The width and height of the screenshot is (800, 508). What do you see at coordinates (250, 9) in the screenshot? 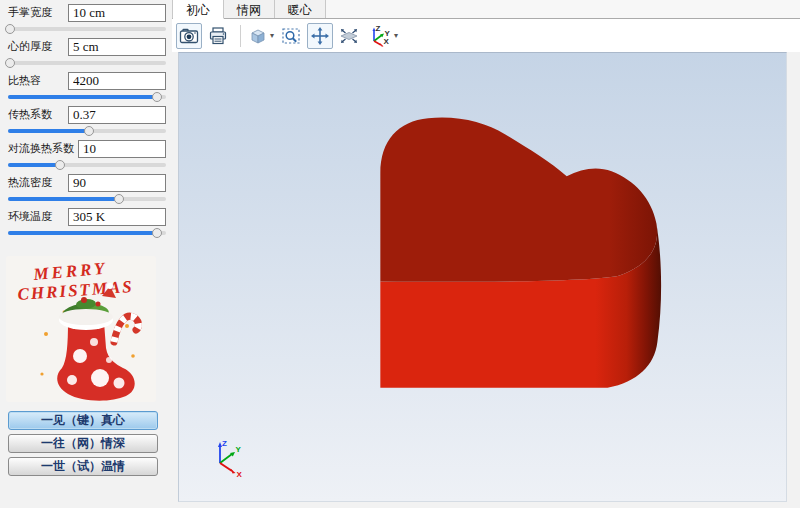
I see `tab-qingwang: 情网` at bounding box center [250, 9].